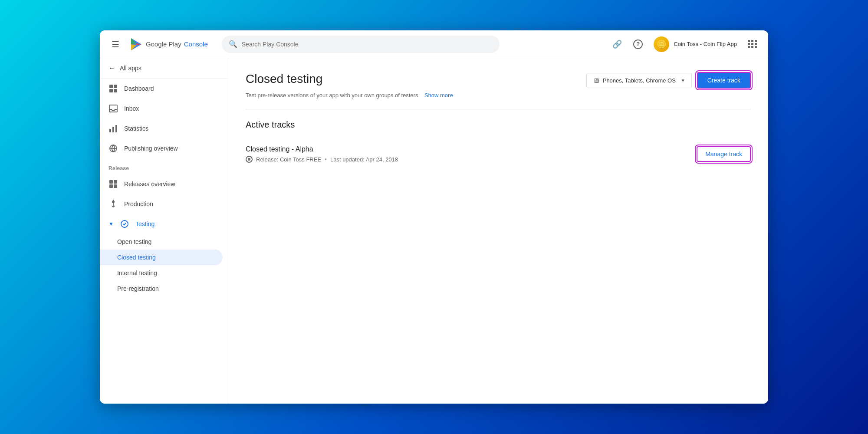 The width and height of the screenshot is (868, 434). I want to click on manage-track-button: Manage track, so click(724, 154).